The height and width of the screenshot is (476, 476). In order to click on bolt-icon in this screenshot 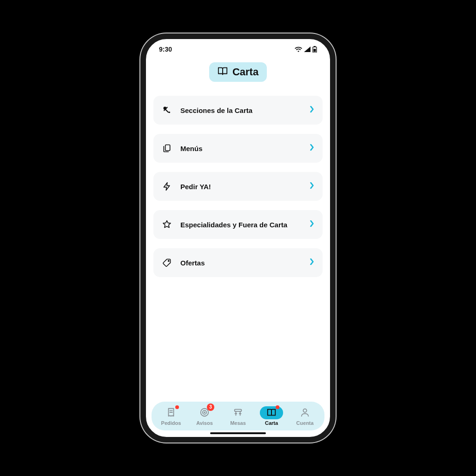, I will do `click(167, 186)`.